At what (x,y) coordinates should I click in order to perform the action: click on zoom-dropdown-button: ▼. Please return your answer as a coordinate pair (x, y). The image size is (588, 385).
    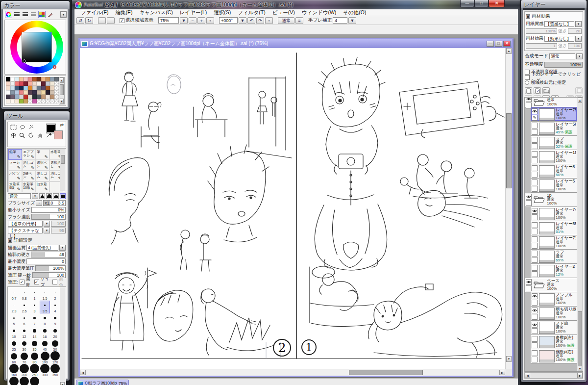
    Looking at the image, I should click on (184, 21).